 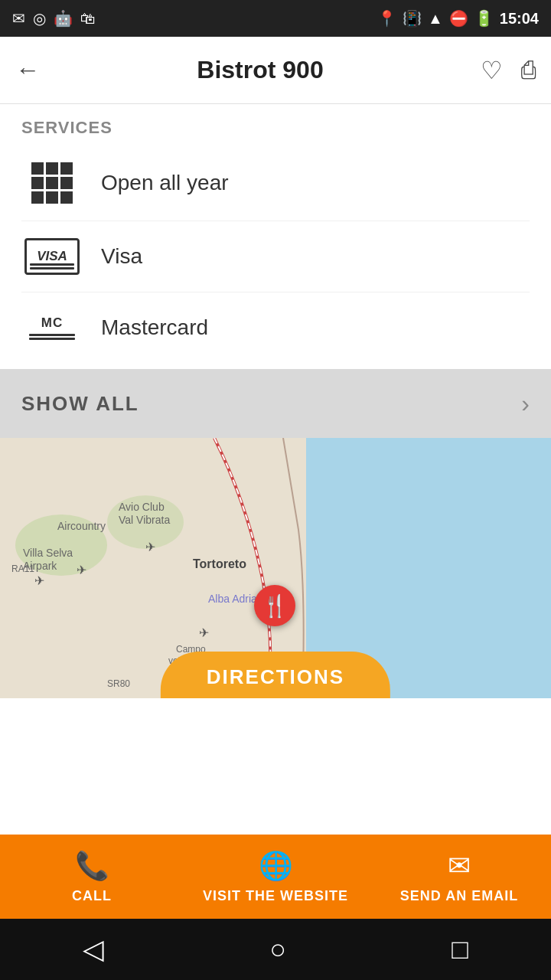 What do you see at coordinates (52, 256) in the screenshot?
I see `visa-icon: VISA` at bounding box center [52, 256].